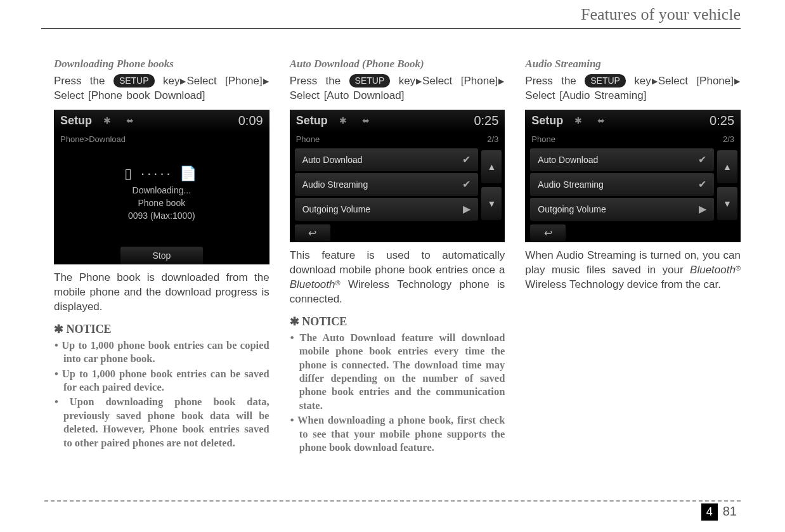 The width and height of the screenshot is (785, 532). Describe the element at coordinates (398, 372) in the screenshot. I see `notice-item: The Auto Download feature will download …` at that location.